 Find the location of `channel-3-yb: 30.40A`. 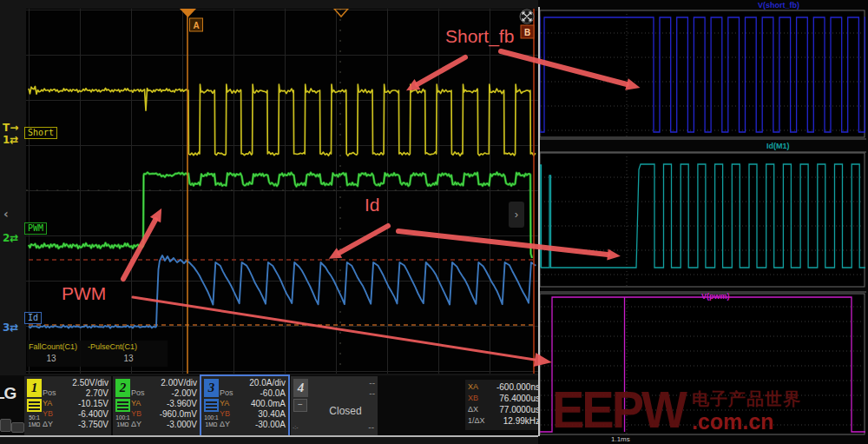

channel-3-yb: 30.40A is located at coordinates (272, 414).